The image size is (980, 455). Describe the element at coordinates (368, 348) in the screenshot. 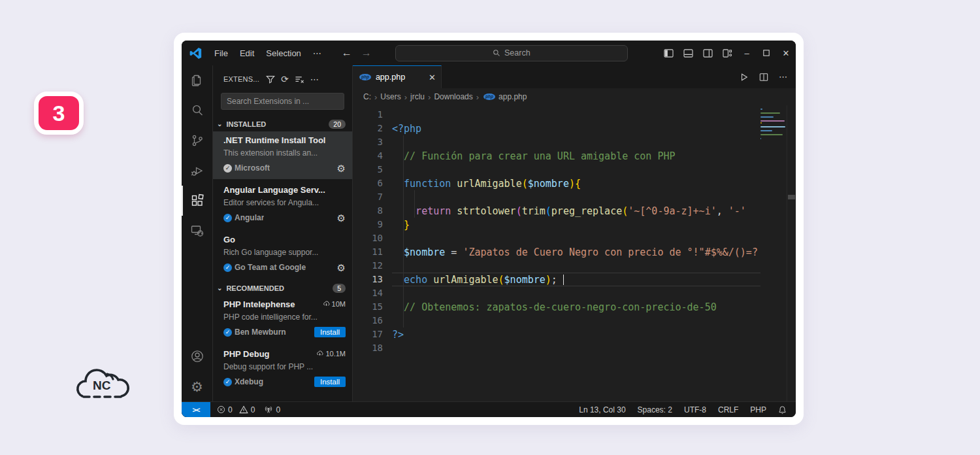

I see `line-number: 18` at that location.